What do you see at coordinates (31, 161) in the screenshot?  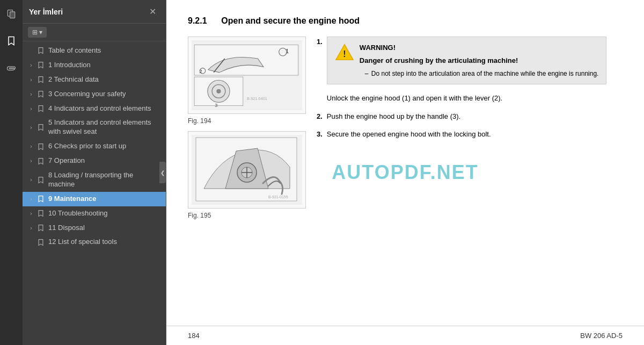 I see `expand-arrow-7: ›` at bounding box center [31, 161].